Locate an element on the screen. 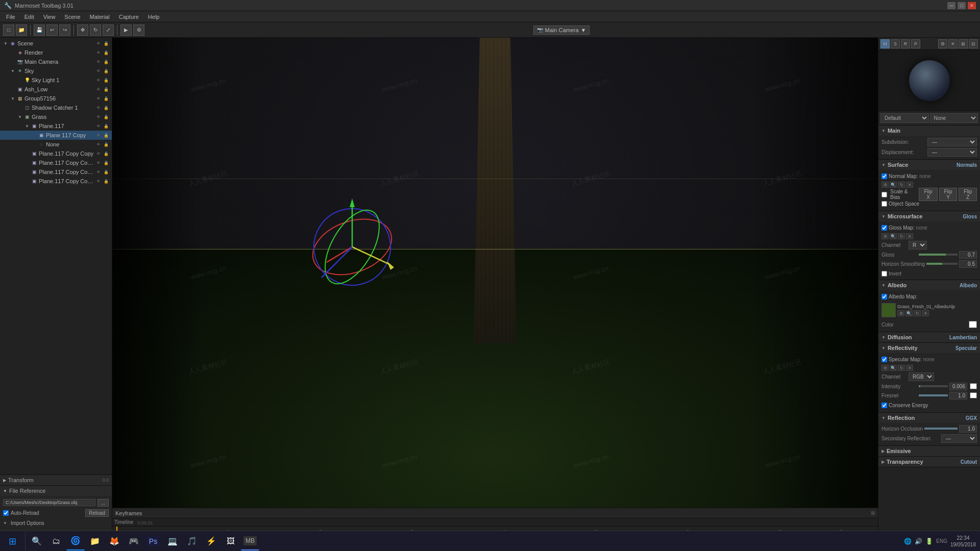  specular-clear-btn: ✕ is located at coordinates (910, 368).